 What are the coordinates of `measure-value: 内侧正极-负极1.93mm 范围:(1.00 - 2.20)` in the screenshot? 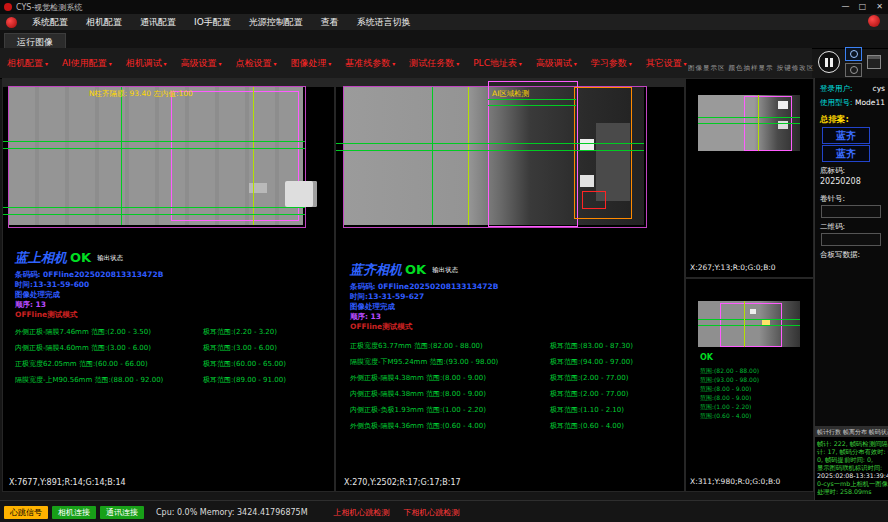 It's located at (450, 410).